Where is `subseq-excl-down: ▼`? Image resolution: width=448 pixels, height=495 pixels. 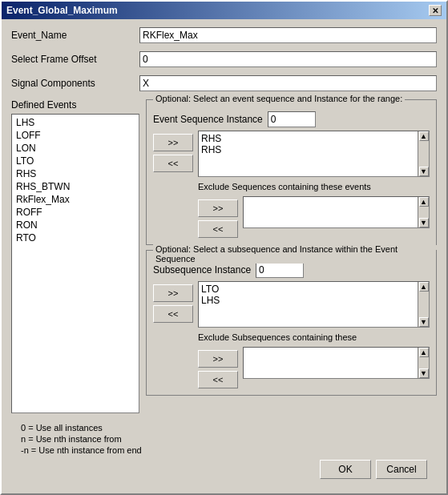 subseq-excl-down: ▼ is located at coordinates (424, 373).